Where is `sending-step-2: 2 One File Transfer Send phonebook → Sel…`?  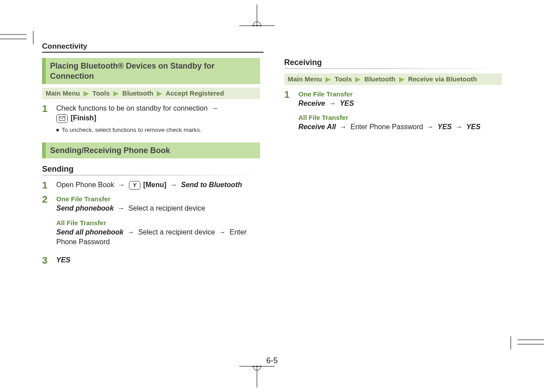
sending-step-2: 2 One File Transfer Send phonebook → Sel… is located at coordinates (151, 223).